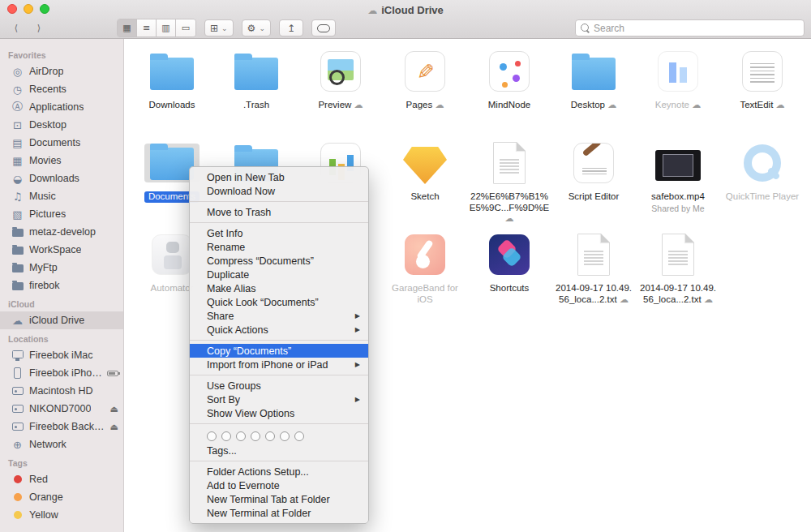  Describe the element at coordinates (157, 28) in the screenshot. I see `view-switcher: ▦ ≡ ▥ ▭` at that location.